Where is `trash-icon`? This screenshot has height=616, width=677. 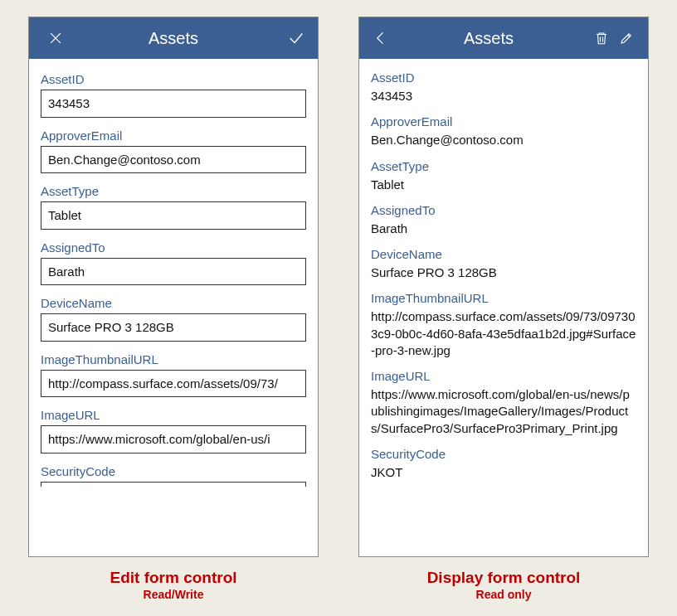 trash-icon is located at coordinates (602, 38).